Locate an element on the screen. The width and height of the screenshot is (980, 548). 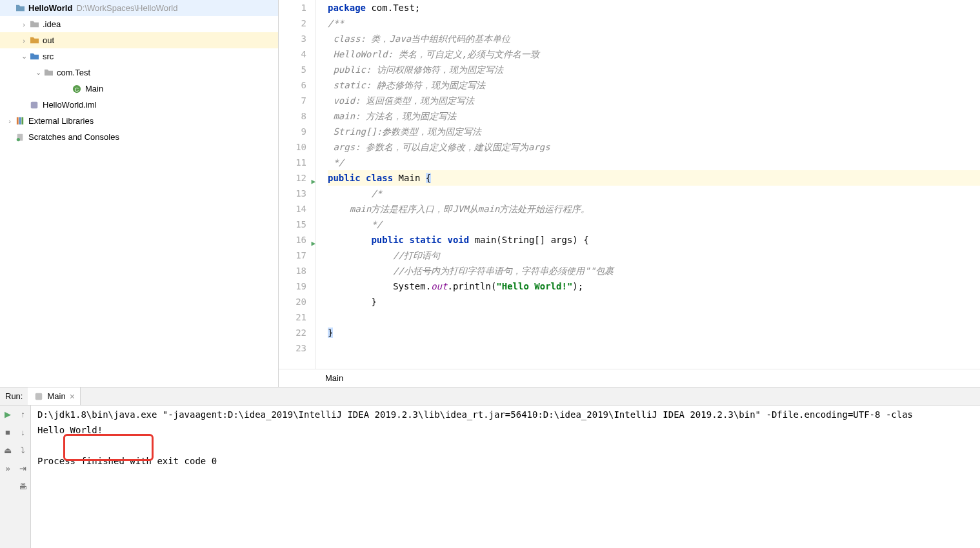
console-exit-line: Process finished with exit code 0 is located at coordinates (506, 461).